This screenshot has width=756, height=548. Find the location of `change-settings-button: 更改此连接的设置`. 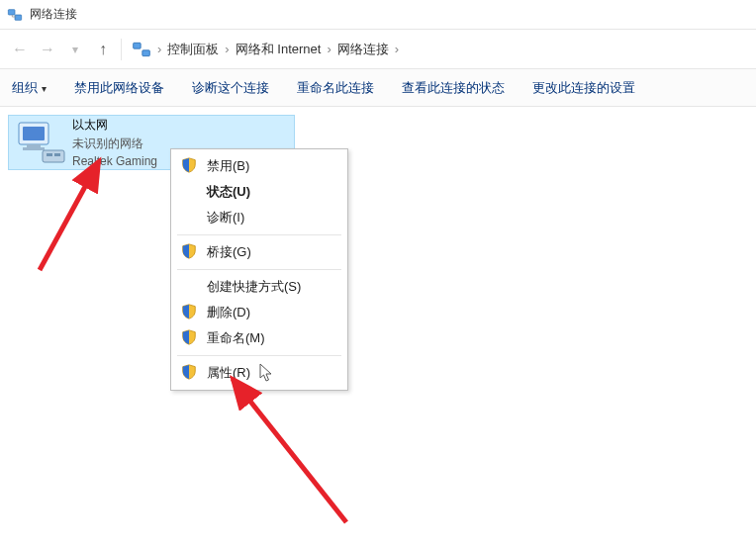

change-settings-button: 更改此连接的设置 is located at coordinates (584, 88).